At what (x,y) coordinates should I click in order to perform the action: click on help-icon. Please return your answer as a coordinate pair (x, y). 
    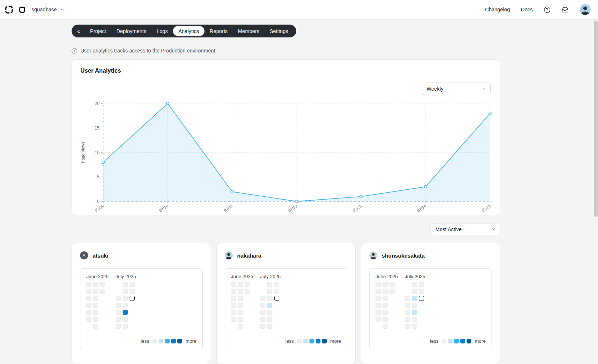
    Looking at the image, I should click on (547, 10).